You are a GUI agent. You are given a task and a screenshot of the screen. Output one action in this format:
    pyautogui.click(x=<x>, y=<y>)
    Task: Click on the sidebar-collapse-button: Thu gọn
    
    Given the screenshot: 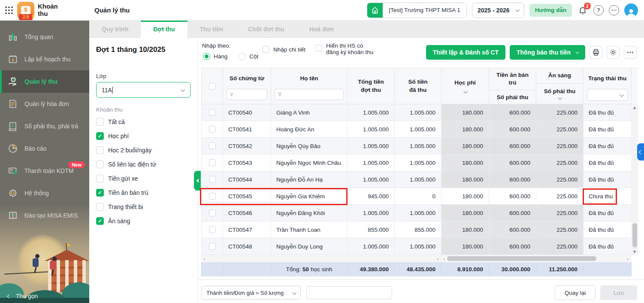 What is the action you would take?
    pyautogui.click(x=45, y=296)
    